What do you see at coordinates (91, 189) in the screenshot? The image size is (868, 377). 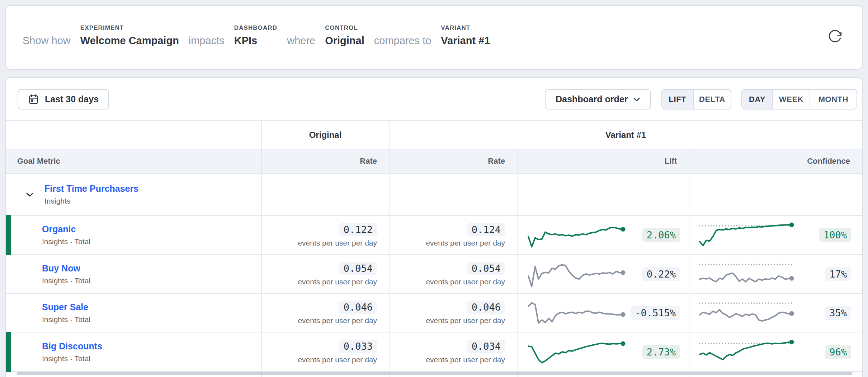 I see `metric-link: First Time Purchasers` at bounding box center [91, 189].